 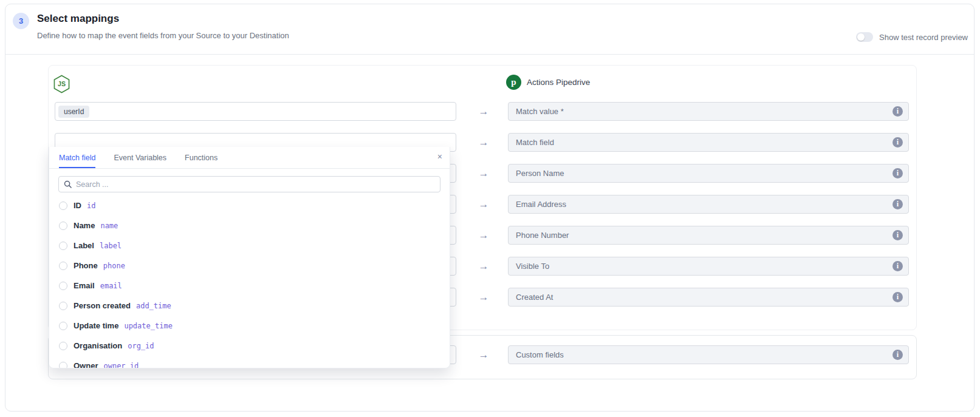 I want to click on option-label: Name, so click(x=84, y=226).